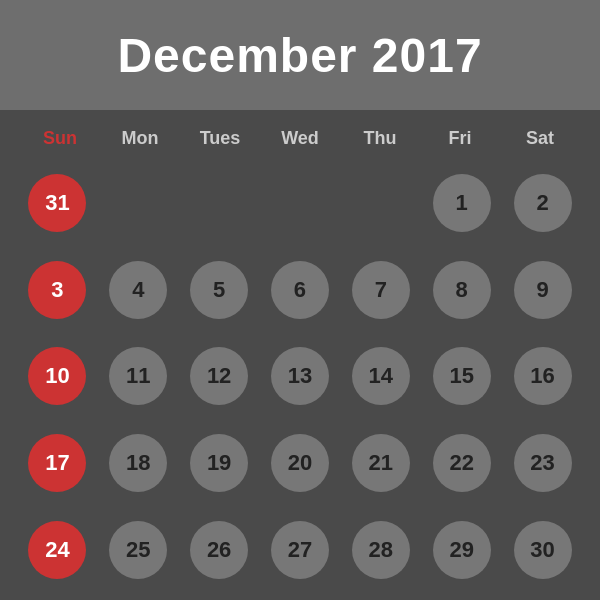  Describe the element at coordinates (380, 138) in the screenshot. I see `day-header-thu: Thu` at that location.